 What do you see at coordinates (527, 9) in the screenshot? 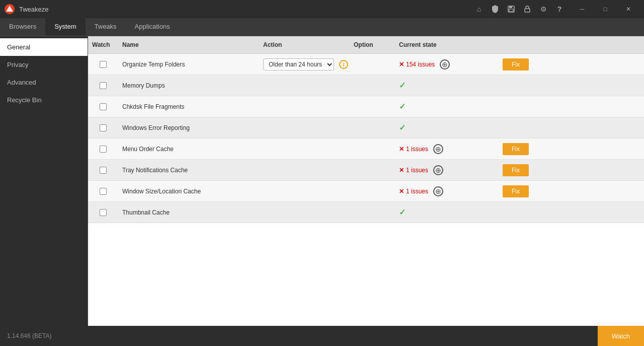
I see `lock-icon` at bounding box center [527, 9].